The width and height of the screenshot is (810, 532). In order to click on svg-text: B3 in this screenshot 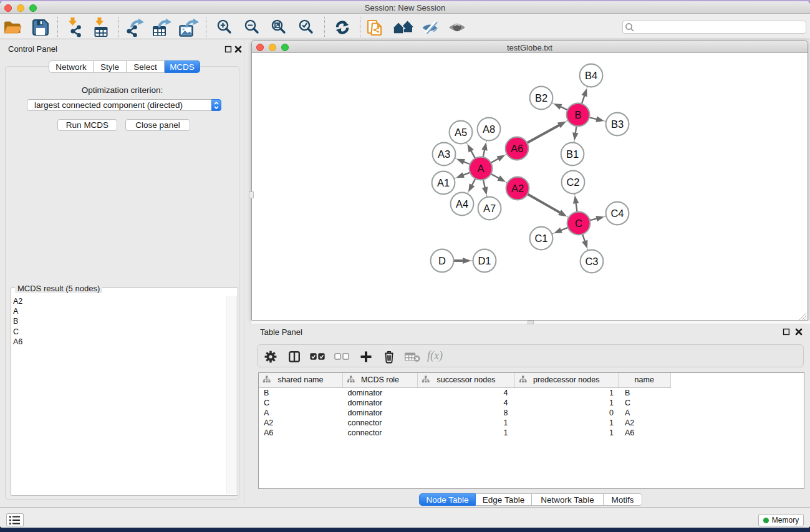, I will do `click(617, 124)`.